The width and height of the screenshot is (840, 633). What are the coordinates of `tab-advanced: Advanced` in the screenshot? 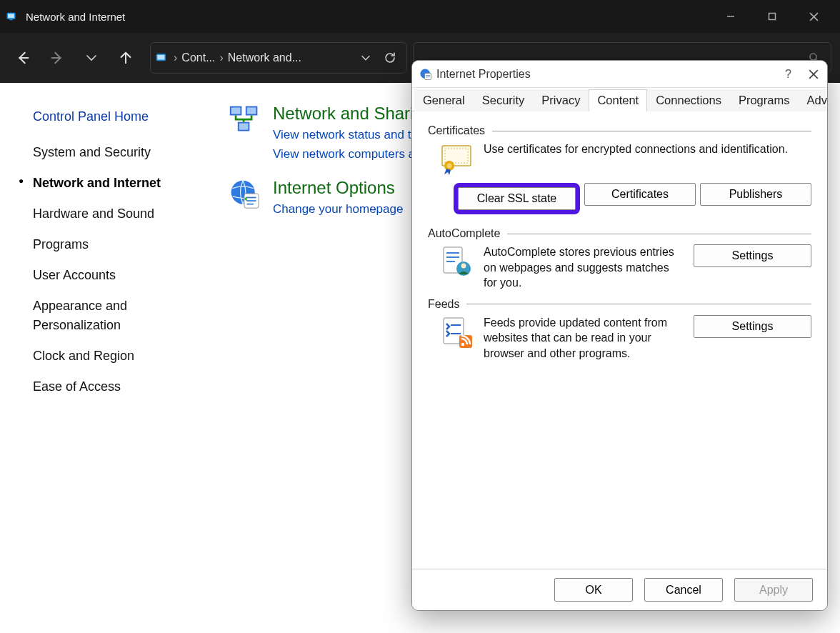 It's located at (813, 100).